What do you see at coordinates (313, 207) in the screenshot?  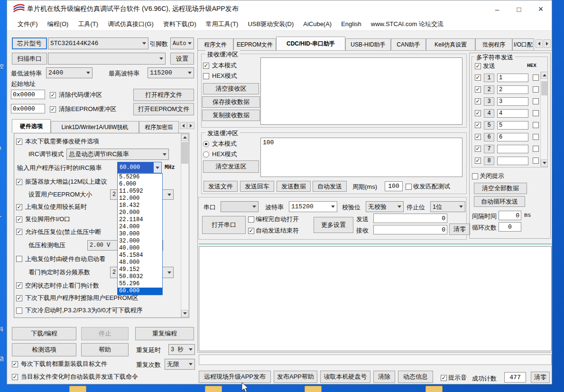 I see `baud-select: 115200` at bounding box center [313, 207].